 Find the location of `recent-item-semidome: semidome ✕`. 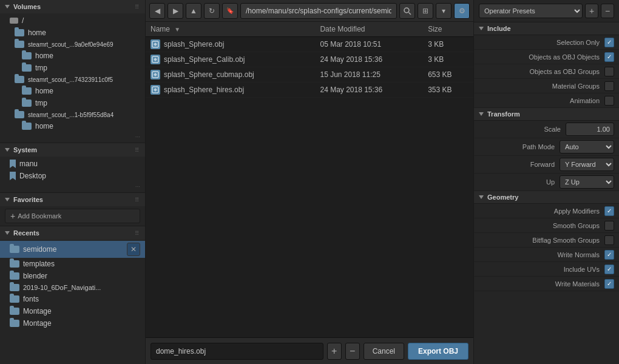

recent-item-semidome: semidome ✕ is located at coordinates (73, 249).